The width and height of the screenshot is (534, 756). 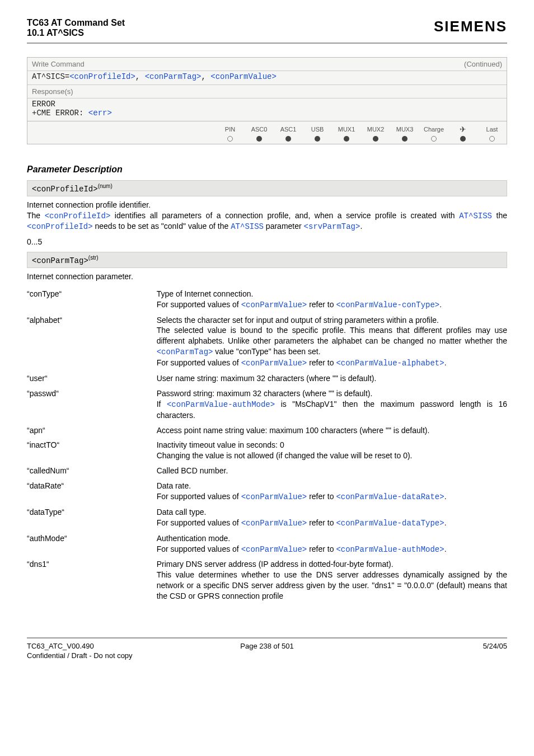 What do you see at coordinates (274, 497) in the screenshot?
I see `link-conparmvalue-3: <conParmValue>` at bounding box center [274, 497].